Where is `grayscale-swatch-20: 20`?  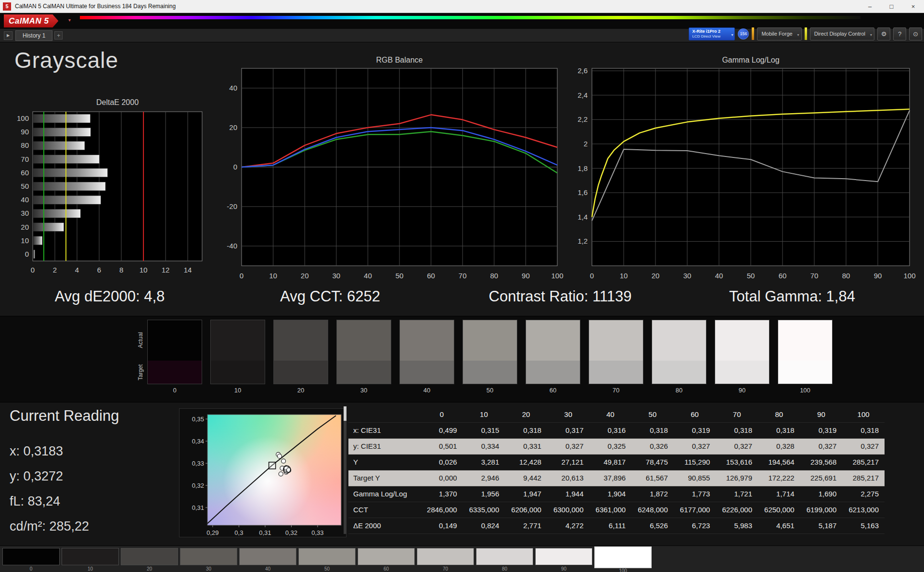
grayscale-swatch-20: 20 is located at coordinates (301, 357).